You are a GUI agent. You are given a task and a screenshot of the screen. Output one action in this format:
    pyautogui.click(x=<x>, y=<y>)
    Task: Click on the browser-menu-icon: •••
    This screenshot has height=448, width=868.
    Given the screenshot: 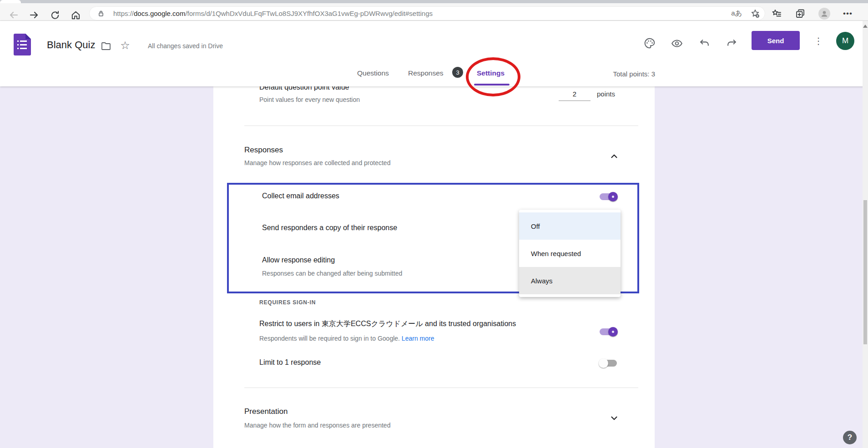 What is the action you would take?
    pyautogui.click(x=848, y=14)
    